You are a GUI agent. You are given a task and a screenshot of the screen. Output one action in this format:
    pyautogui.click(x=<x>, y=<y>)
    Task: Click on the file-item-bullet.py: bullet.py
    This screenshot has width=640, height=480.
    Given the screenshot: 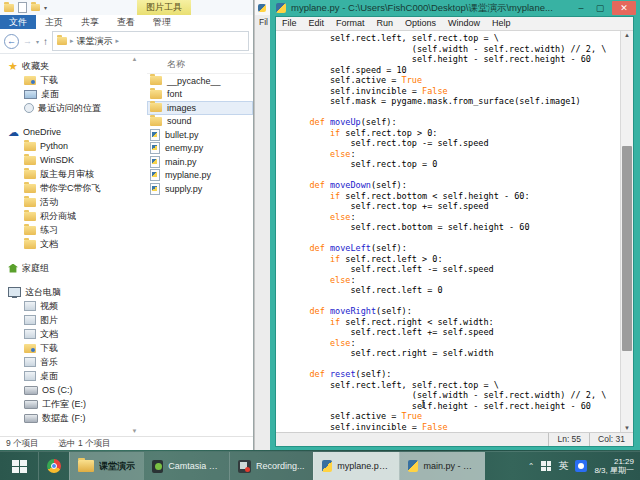 What is the action you would take?
    pyautogui.click(x=200, y=135)
    